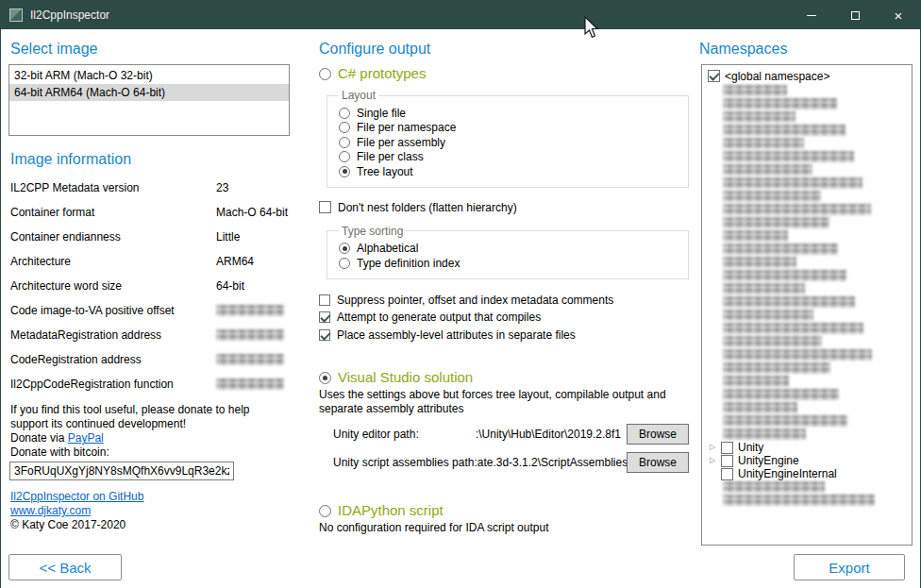 The image size is (921, 588). Describe the element at coordinates (509, 172) in the screenshot. I see `layout-option: Tree layout` at that location.